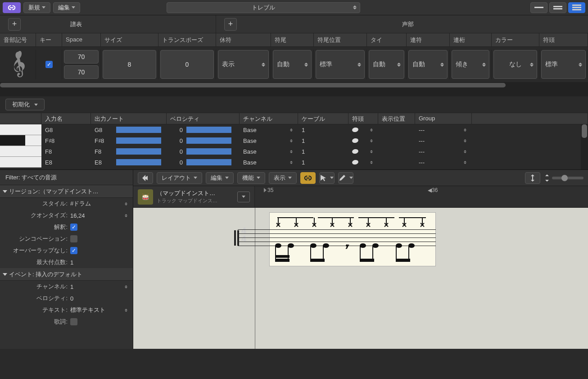 This screenshot has width=588, height=379. What do you see at coordinates (251, 178) in the screenshot?
I see `function-menu: 機能` at bounding box center [251, 178].